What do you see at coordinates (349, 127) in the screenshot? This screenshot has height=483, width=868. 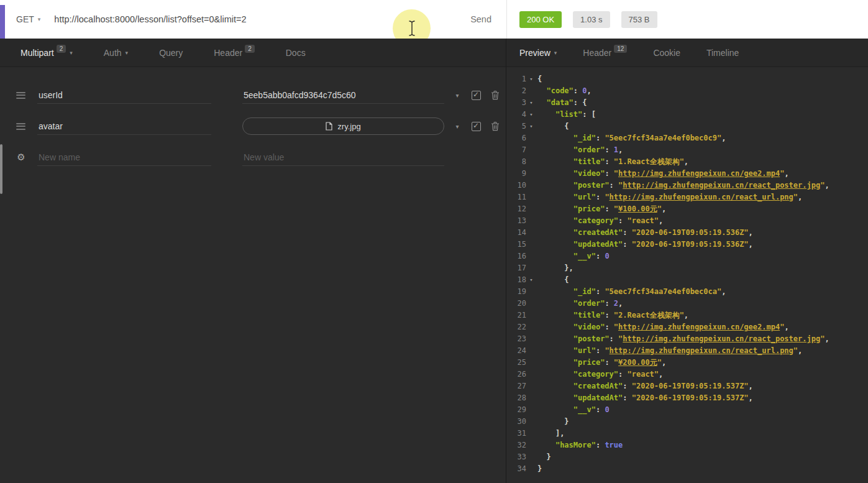 I see `file-name-label: zry.jpg` at bounding box center [349, 127].